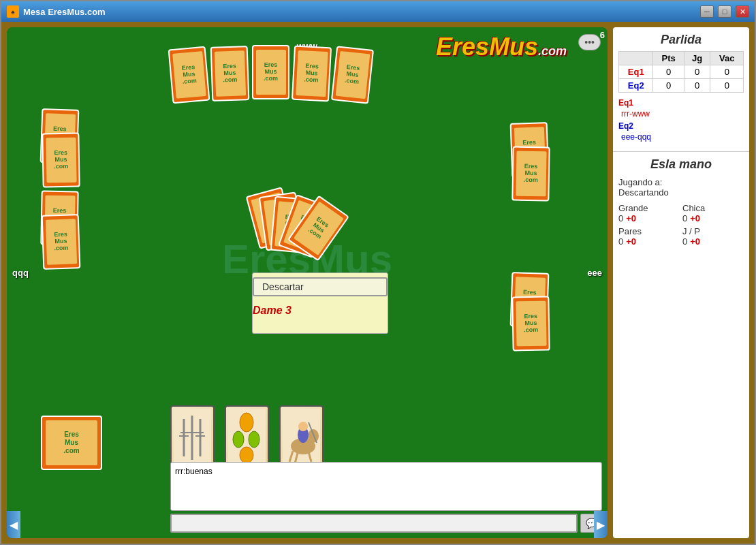 The height and width of the screenshot is (545, 756). What do you see at coordinates (727, 86) in the screenshot?
I see `eq2-vac: 0` at bounding box center [727, 86].